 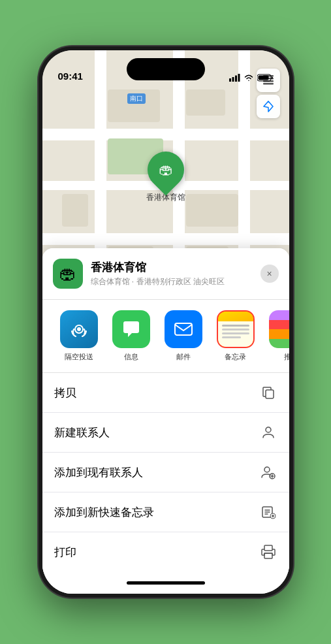 What do you see at coordinates (268, 552) in the screenshot?
I see `print-icon` at bounding box center [268, 552].